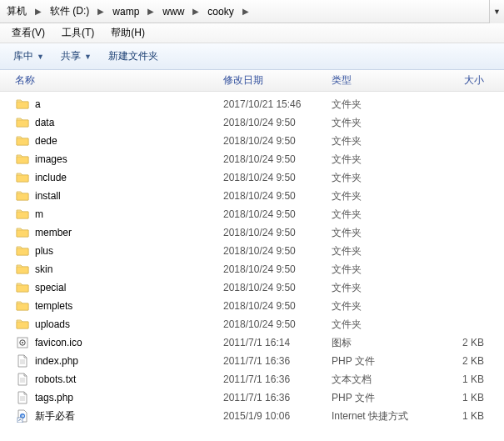 The image size is (504, 441). I want to click on column-size: 大小, so click(472, 80).